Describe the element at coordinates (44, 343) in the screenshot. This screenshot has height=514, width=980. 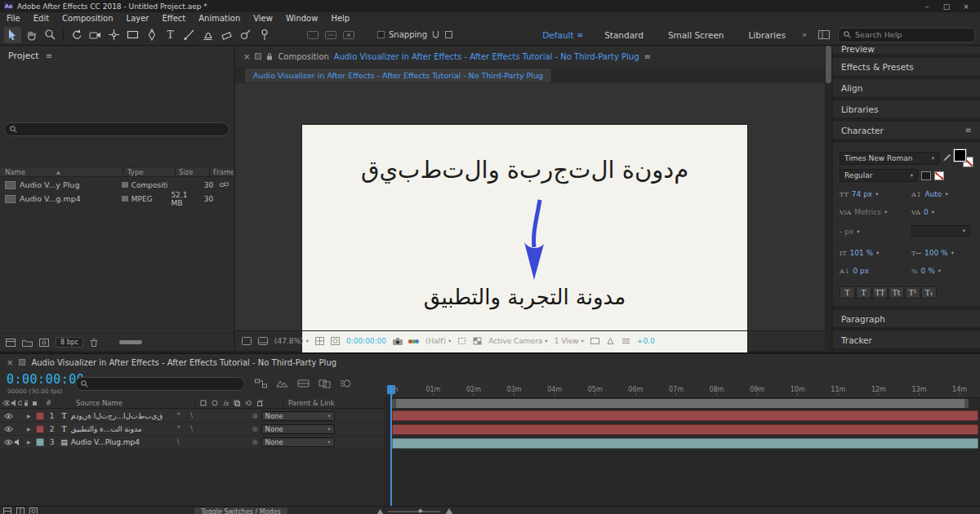
I see `new-composition-icon` at that location.